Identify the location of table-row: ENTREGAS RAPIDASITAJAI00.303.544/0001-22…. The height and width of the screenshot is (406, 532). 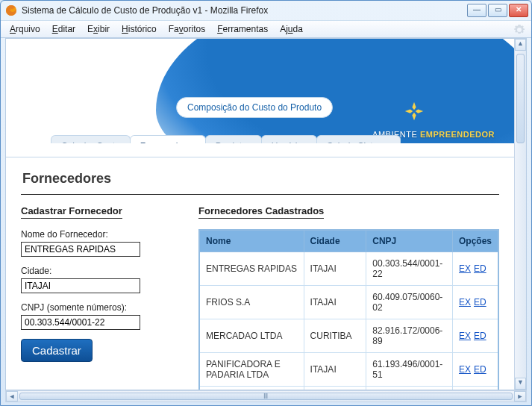
(349, 269).